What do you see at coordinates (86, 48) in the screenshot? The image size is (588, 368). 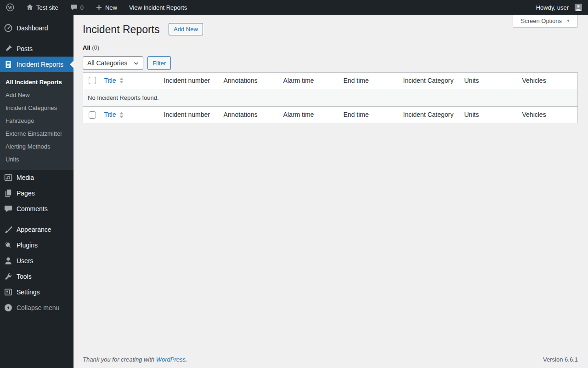 I see `filter-all-link: All` at bounding box center [86, 48].